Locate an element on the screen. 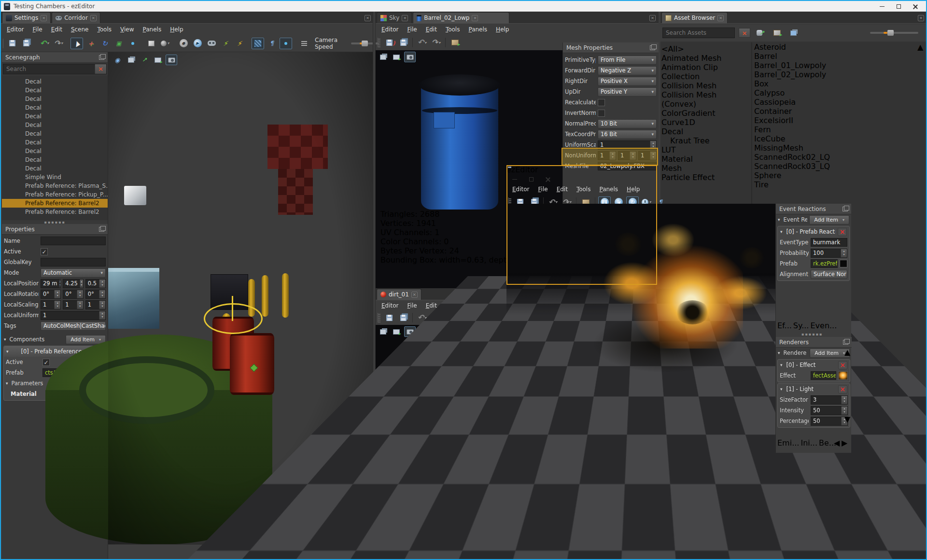 The width and height of the screenshot is (927, 560). spinner: 1 is located at coordinates (51, 305).